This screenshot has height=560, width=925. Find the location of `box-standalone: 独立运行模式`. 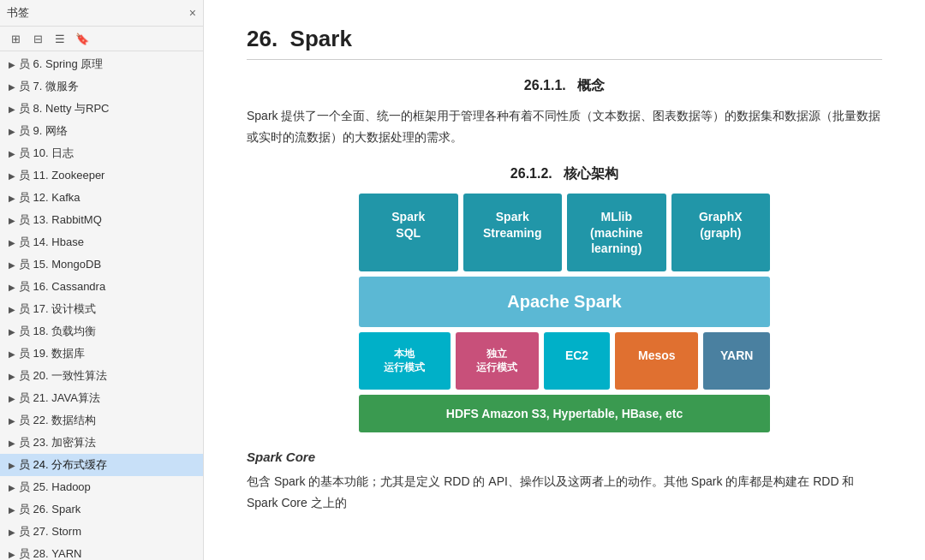

box-standalone: 独立运行模式 is located at coordinates (497, 361).